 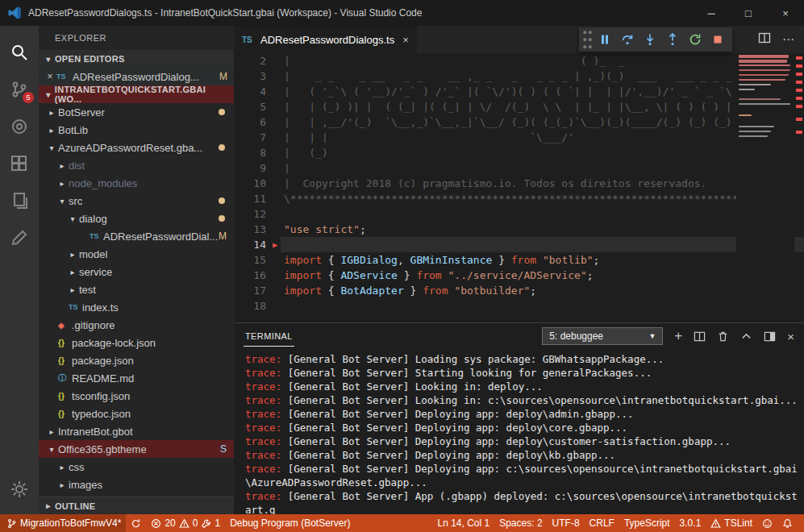 I want to click on token: {, so click(x=331, y=260).